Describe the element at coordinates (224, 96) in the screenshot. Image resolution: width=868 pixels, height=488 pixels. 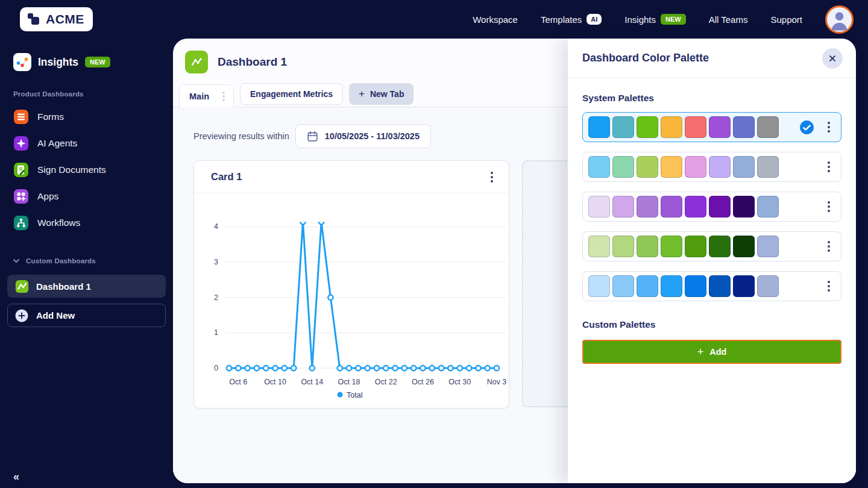
I see `tab-drag-handle-icon` at that location.